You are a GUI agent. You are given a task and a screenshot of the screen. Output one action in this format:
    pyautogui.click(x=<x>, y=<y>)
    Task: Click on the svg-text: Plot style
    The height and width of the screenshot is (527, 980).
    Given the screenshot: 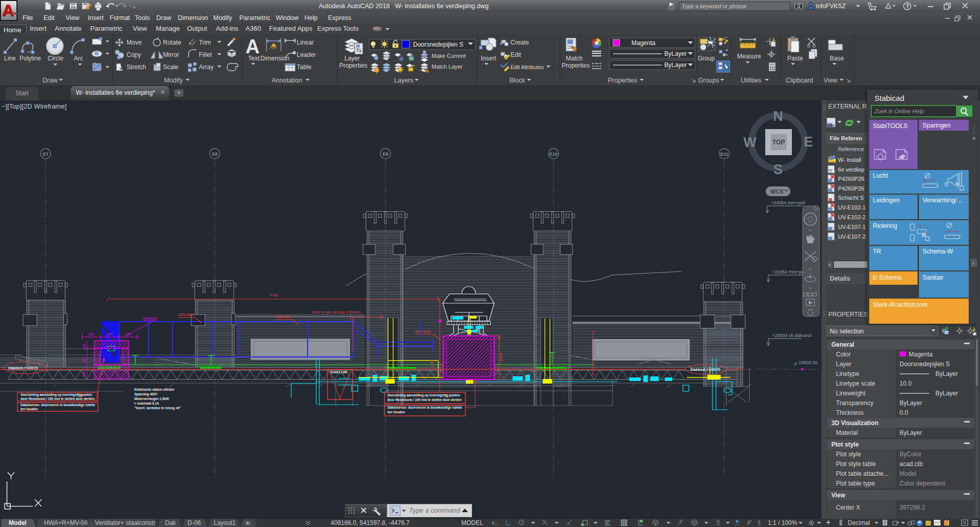 What is the action you would take?
    pyautogui.click(x=845, y=445)
    